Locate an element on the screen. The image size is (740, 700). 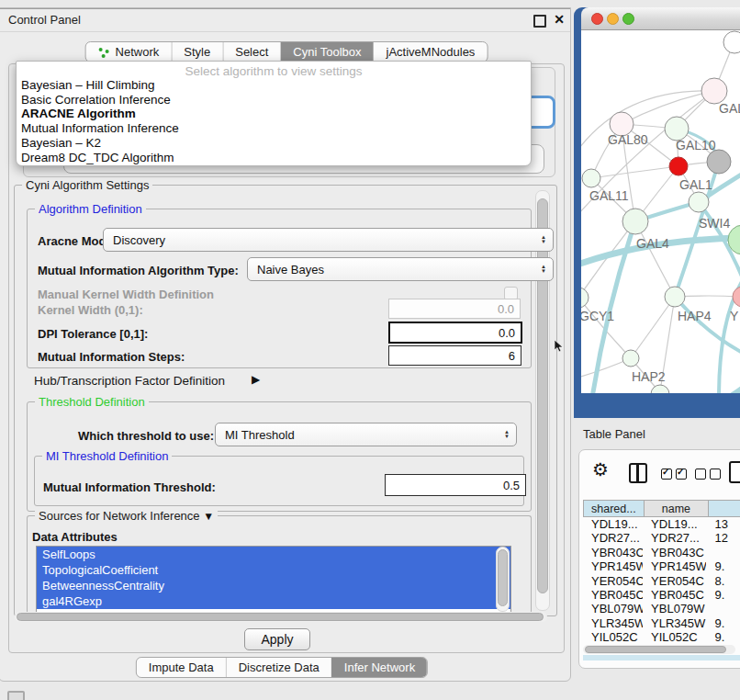
network-node-bottom-partial is located at coordinates (660, 390).